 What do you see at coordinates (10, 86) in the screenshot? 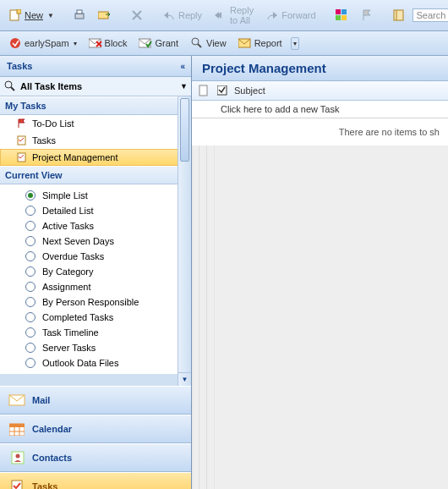
I see `search-icon` at bounding box center [10, 86].